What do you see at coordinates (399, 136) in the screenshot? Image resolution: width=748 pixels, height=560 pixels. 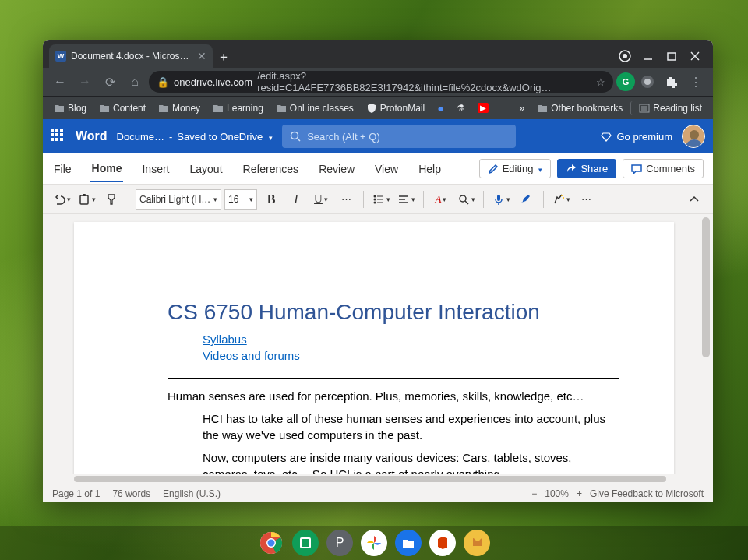 I see `search-input: Search (Alt + Q)` at bounding box center [399, 136].